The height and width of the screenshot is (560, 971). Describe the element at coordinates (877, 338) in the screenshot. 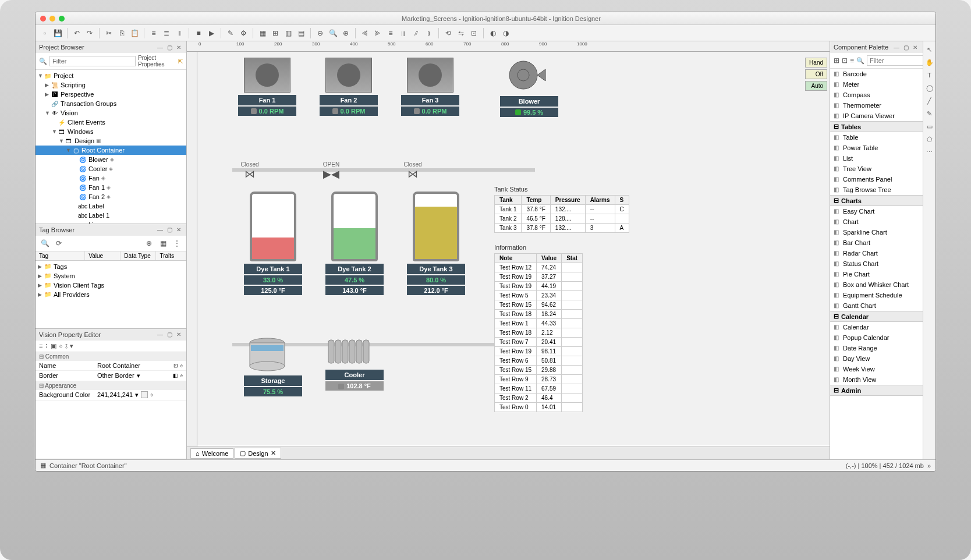

I see `palette-item: Popup Calendar` at that location.